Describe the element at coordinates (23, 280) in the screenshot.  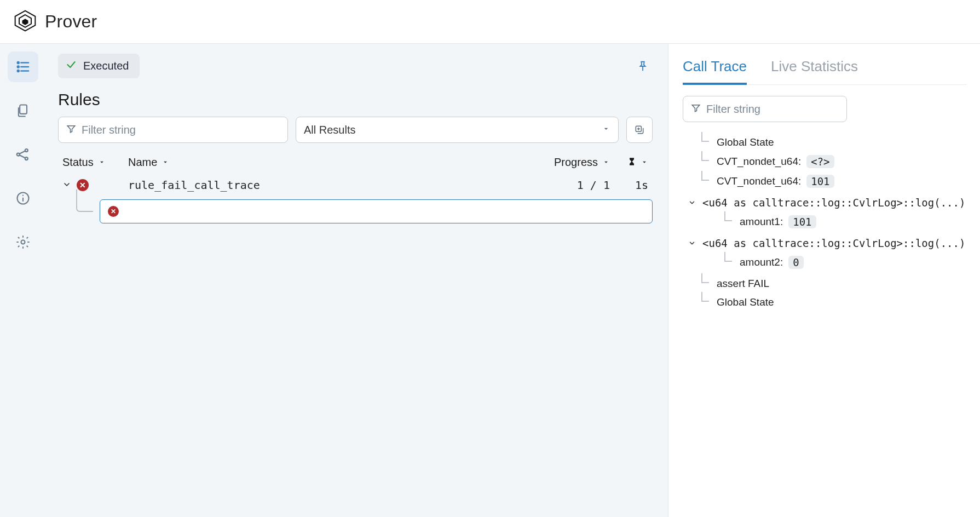
I see `sidebar` at that location.